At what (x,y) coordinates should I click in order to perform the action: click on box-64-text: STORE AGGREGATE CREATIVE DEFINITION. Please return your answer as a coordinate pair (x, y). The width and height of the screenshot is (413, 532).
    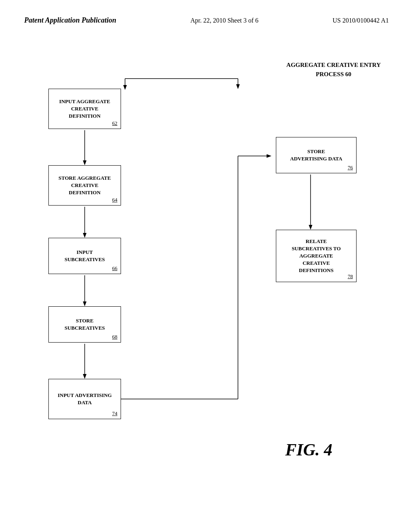
    Looking at the image, I should click on (85, 185).